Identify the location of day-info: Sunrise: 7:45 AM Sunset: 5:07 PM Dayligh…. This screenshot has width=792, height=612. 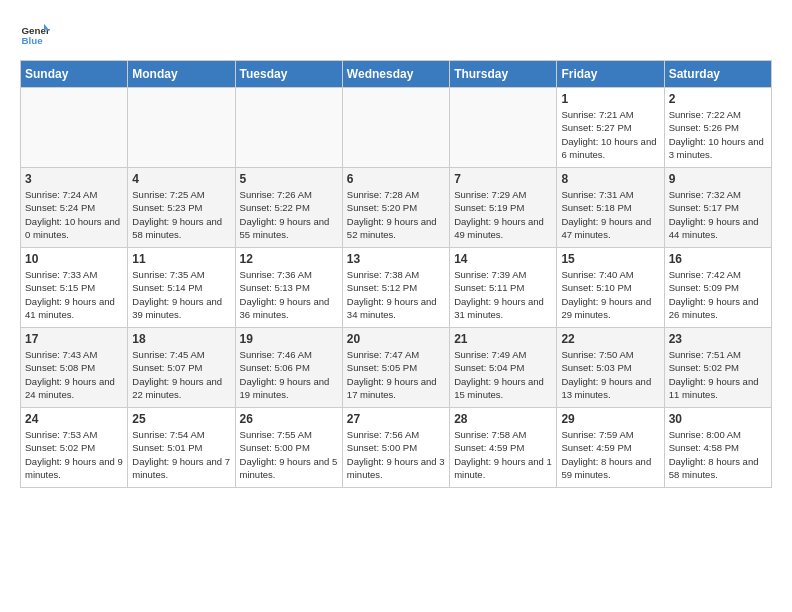
(181, 374).